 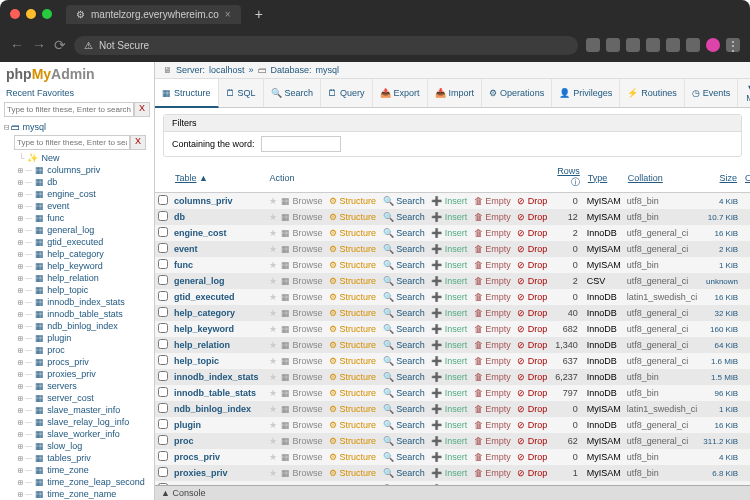 What do you see at coordinates (586, 93) in the screenshot?
I see `tab-privileges: 👤Privileges` at bounding box center [586, 93].